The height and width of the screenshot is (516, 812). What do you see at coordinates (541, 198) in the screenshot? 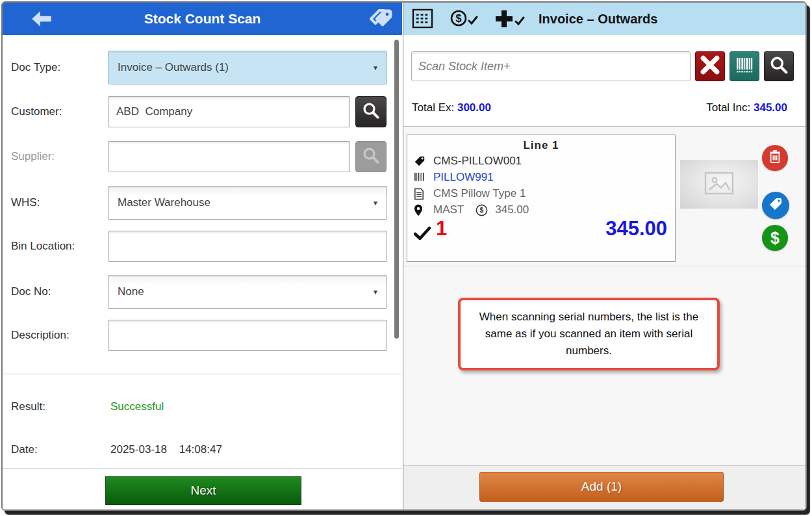
I see `line-item-card: Line 1 CMS-PILLOW001 PILLOW991` at bounding box center [541, 198].